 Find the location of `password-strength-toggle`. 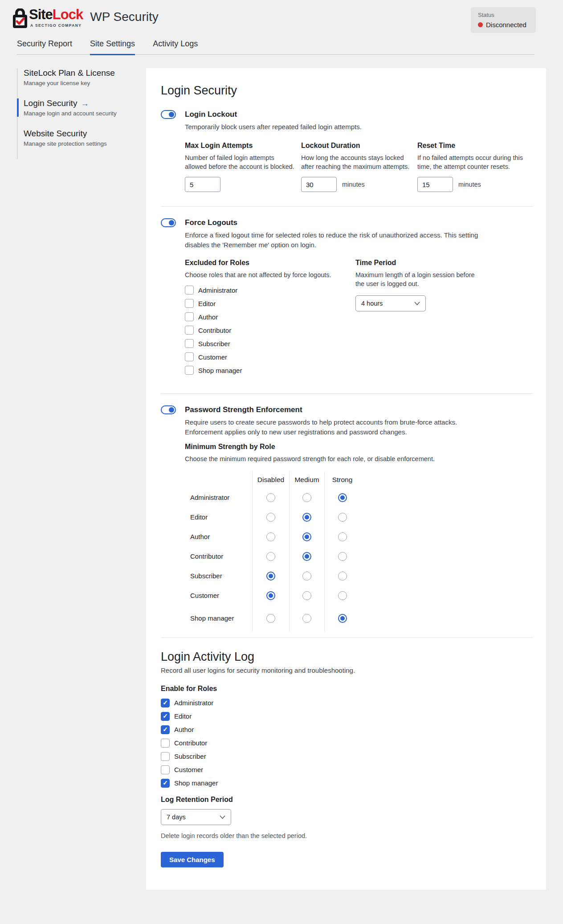

password-strength-toggle is located at coordinates (168, 410).